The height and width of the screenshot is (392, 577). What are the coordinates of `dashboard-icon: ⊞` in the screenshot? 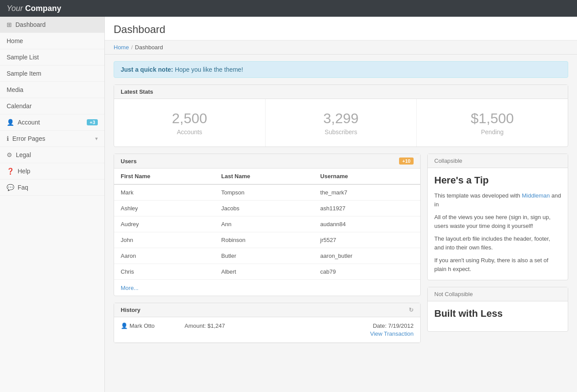 It's located at (9, 25).